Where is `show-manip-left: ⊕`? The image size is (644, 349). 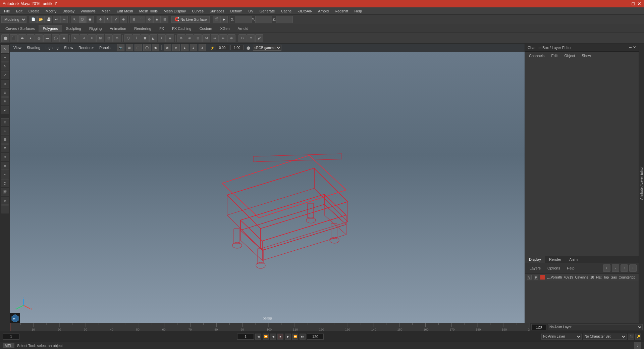
show-manip-left: ⊕ is located at coordinates (5, 93).